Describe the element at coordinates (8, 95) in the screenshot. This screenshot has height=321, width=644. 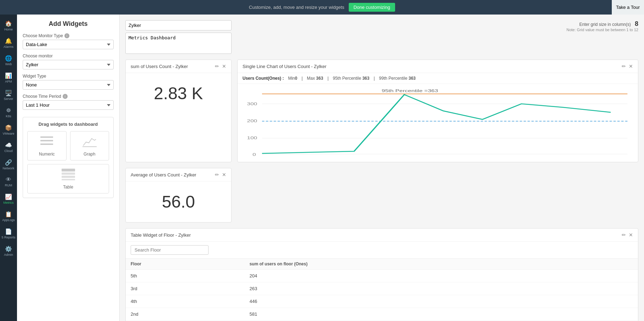
I see `nav-item-server: 🖥️Server` at that location.